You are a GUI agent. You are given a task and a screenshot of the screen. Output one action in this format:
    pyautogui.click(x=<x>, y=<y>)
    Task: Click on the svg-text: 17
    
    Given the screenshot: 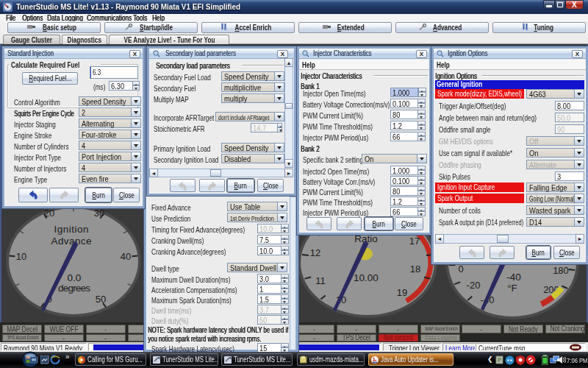 What is the action you would take?
    pyautogui.click(x=415, y=241)
    